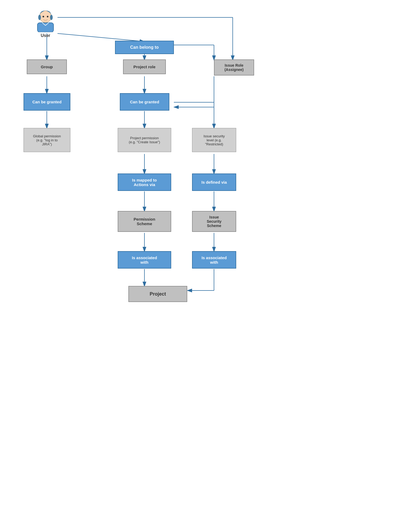  I want to click on issue-role-node: Issue Role (Assignee), so click(234, 67).